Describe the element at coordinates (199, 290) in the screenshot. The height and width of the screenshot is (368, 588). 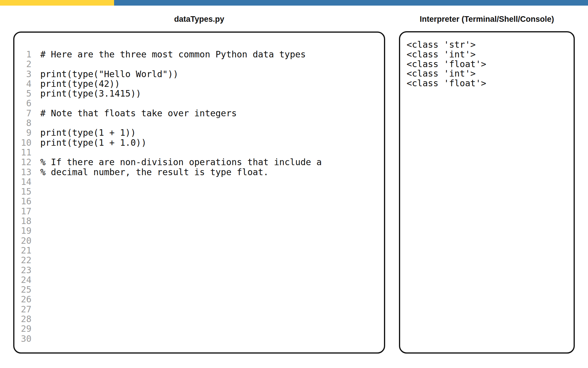
I see `code-line: 25` at that location.